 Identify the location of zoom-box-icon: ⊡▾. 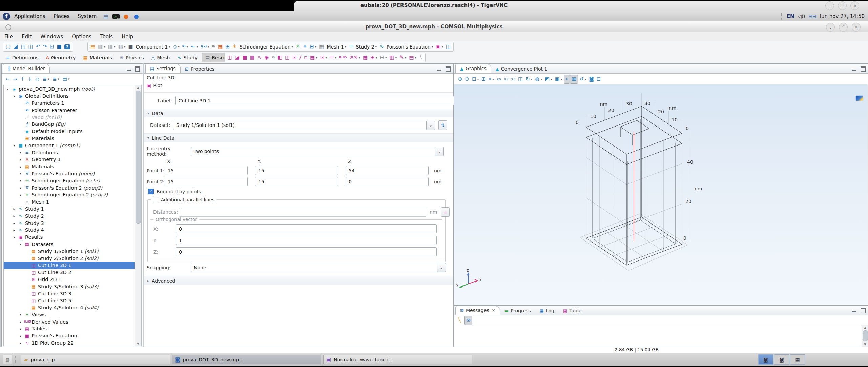
(475, 79).